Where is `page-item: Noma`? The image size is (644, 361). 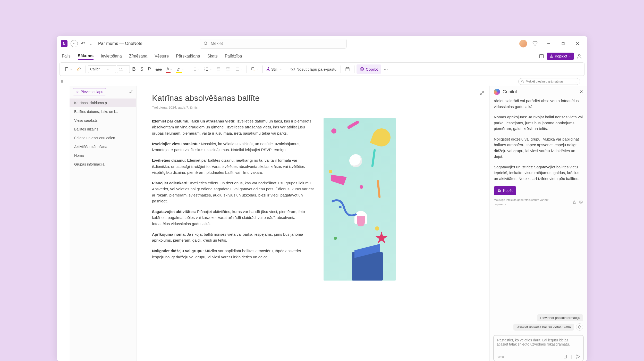 page-item: Noma is located at coordinates (103, 155).